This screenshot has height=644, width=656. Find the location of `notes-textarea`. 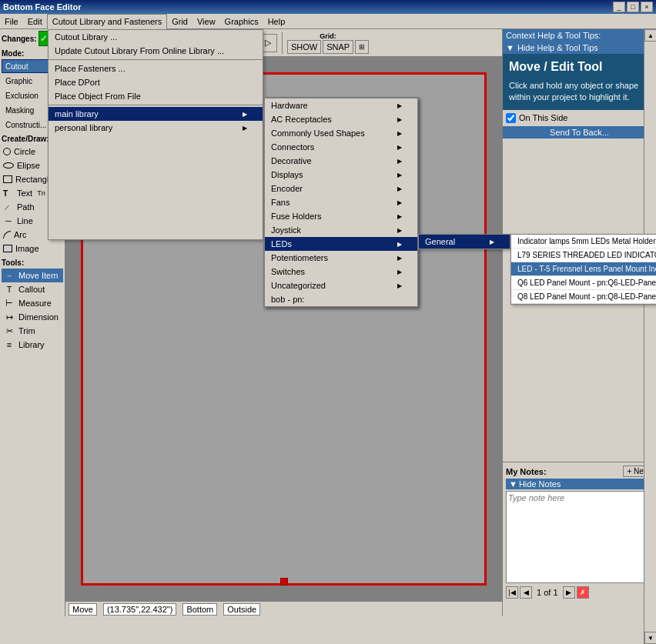

notes-textarea is located at coordinates (579, 537).